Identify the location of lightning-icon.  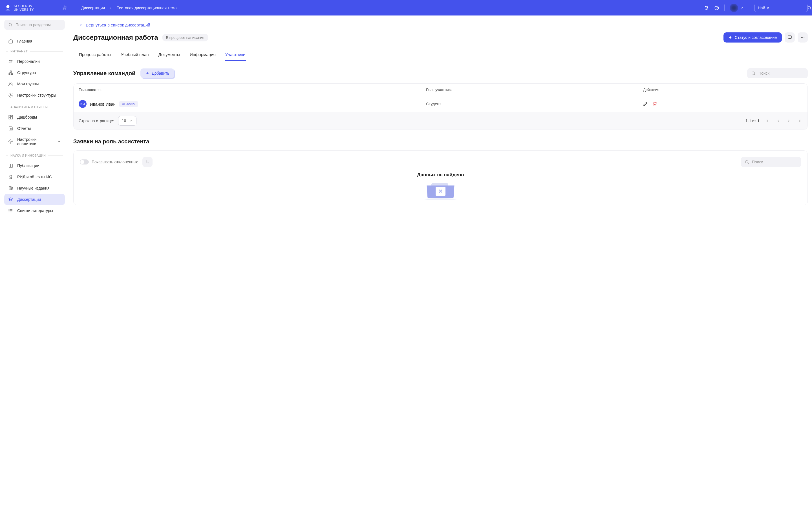
(730, 38).